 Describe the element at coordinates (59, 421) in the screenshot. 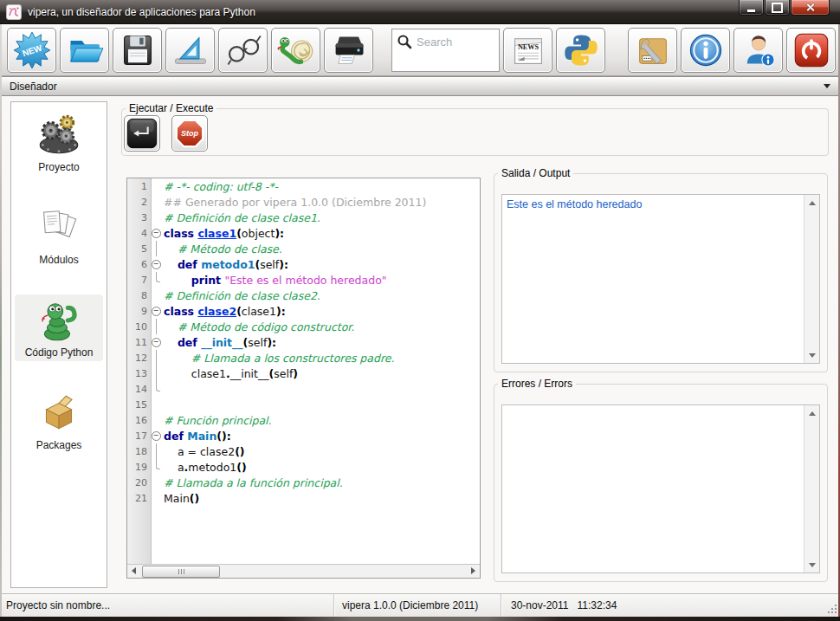

I see `sidebar-item-packages: Packages` at that location.